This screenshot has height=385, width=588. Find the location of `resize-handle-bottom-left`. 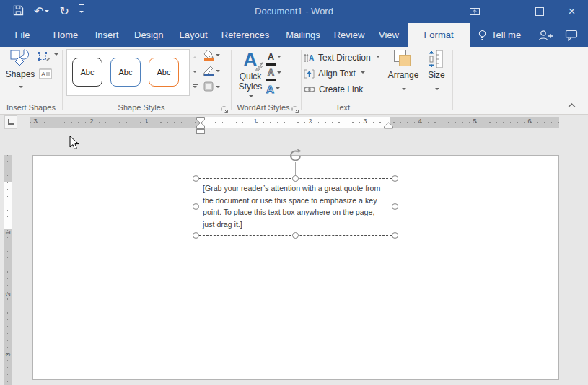

resize-handle-bottom-left is located at coordinates (196, 235).